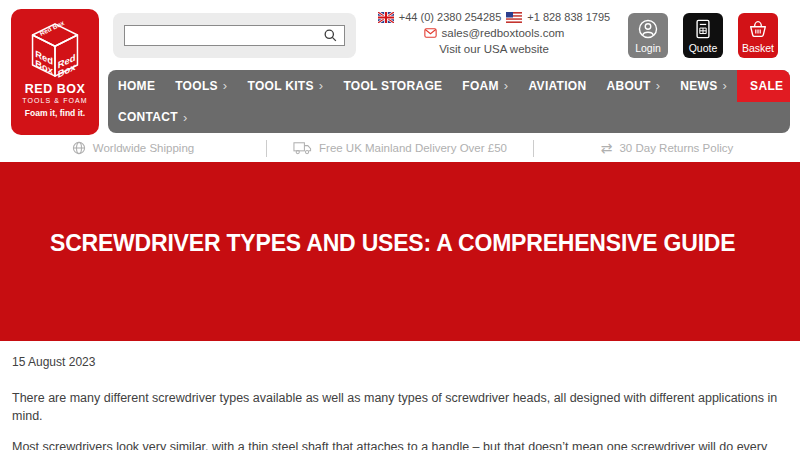  Describe the element at coordinates (703, 36) in the screenshot. I see `header-actions: Login Quote Basket` at that location.